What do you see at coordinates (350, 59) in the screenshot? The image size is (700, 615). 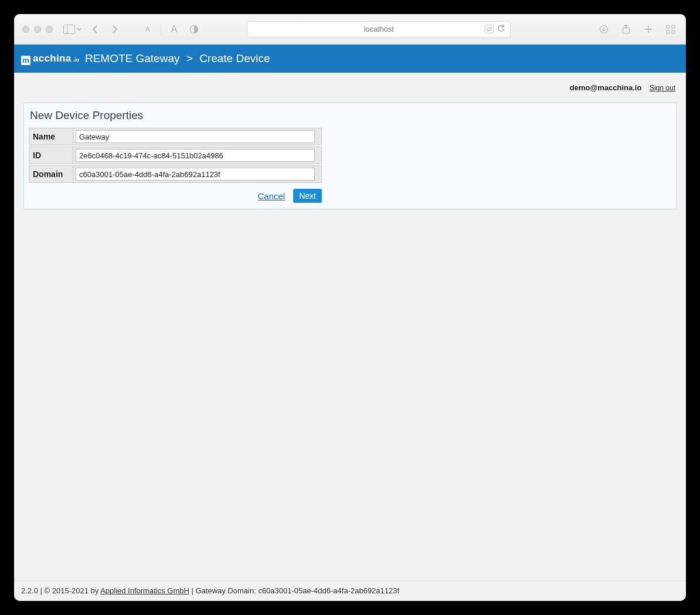 I see `app-header: m acchina .io REMOTE Gateway > Create De…` at bounding box center [350, 59].